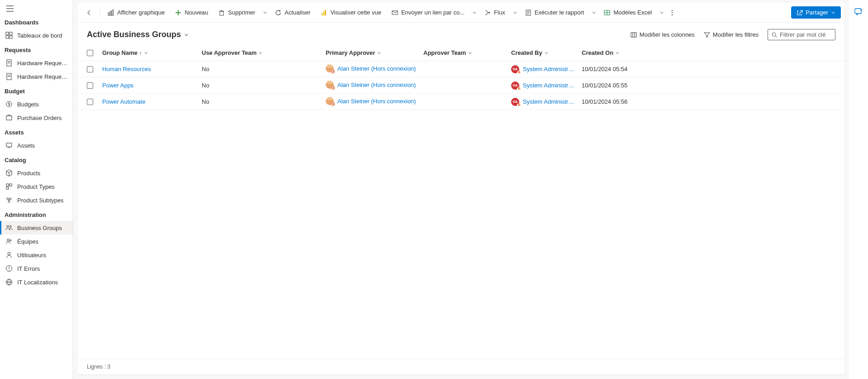 This screenshot has height=379, width=868. Describe the element at coordinates (461, 102) in the screenshot. I see `table-row: Power AutomateNoAlan Steiner (Hors conne…` at that location.